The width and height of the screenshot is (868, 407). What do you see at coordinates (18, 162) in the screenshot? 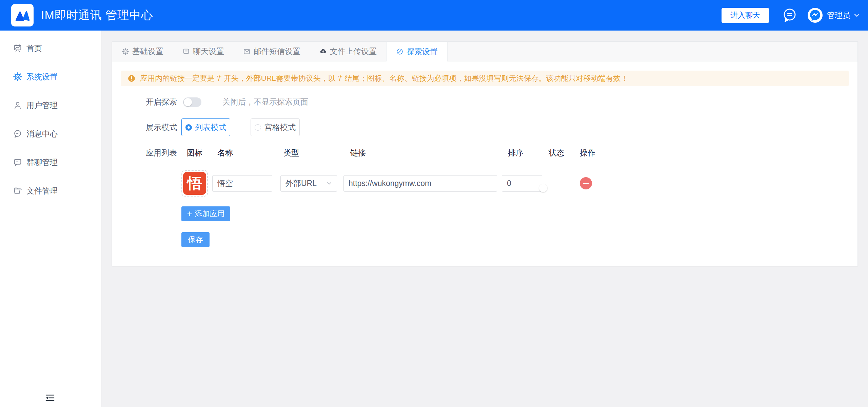
I see `group-chat-icon` at bounding box center [18, 162].